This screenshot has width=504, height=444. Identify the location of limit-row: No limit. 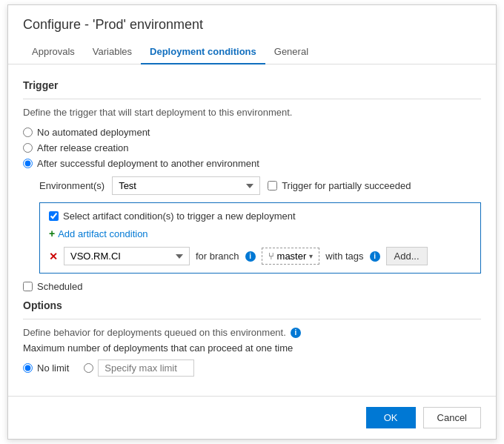
(252, 368).